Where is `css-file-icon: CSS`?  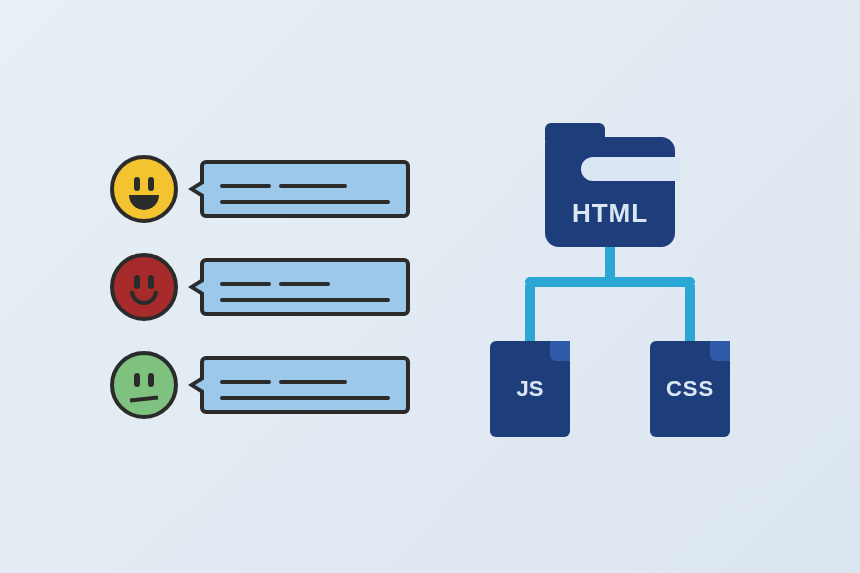
css-file-icon: CSS is located at coordinates (690, 389).